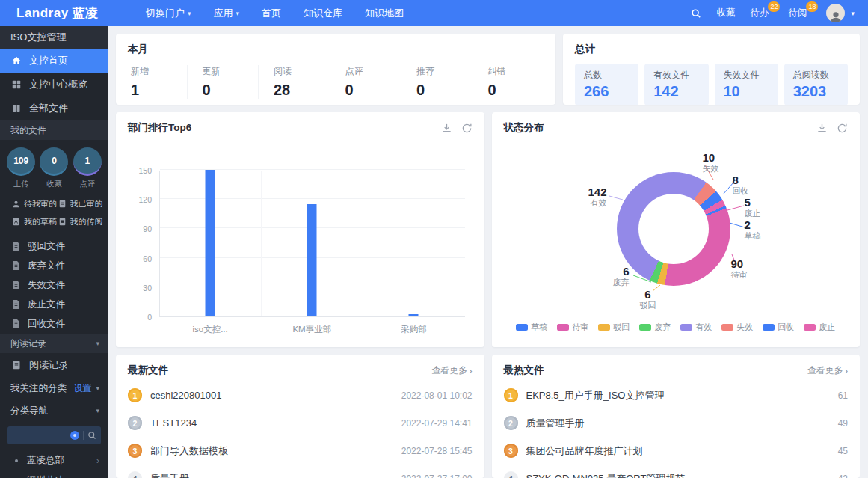 This screenshot has height=478, width=868. I want to click on sidebar-item-1: 文控中心概览, so click(54, 85).